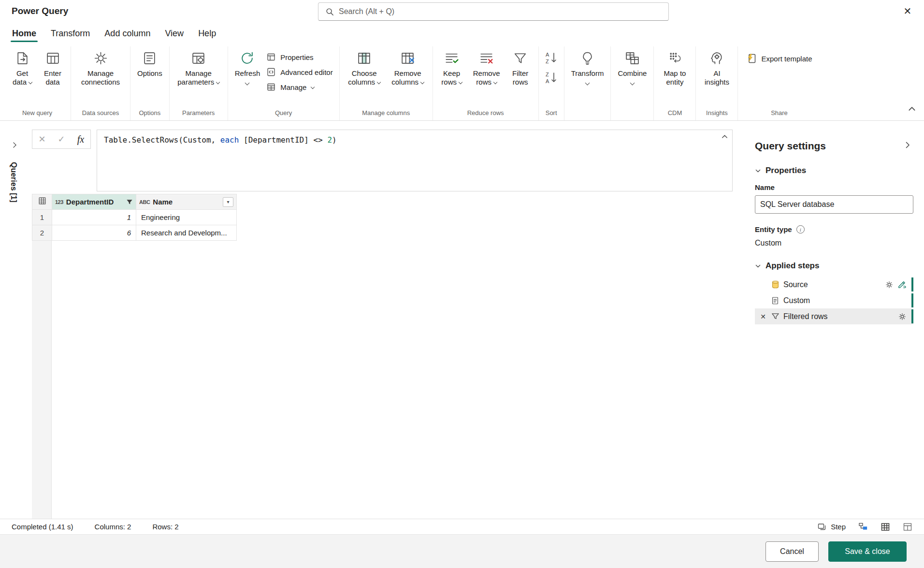 This screenshot has width=924, height=568. I want to click on export-template-button: Export template, so click(779, 58).